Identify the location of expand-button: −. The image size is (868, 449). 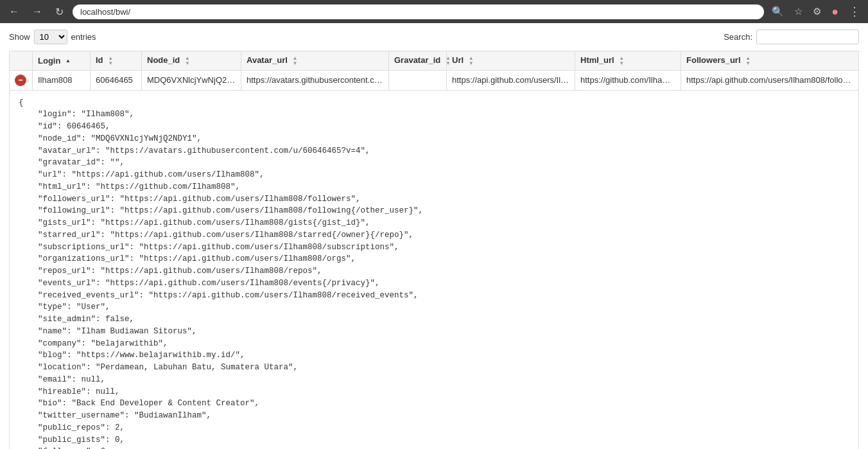
(21, 80).